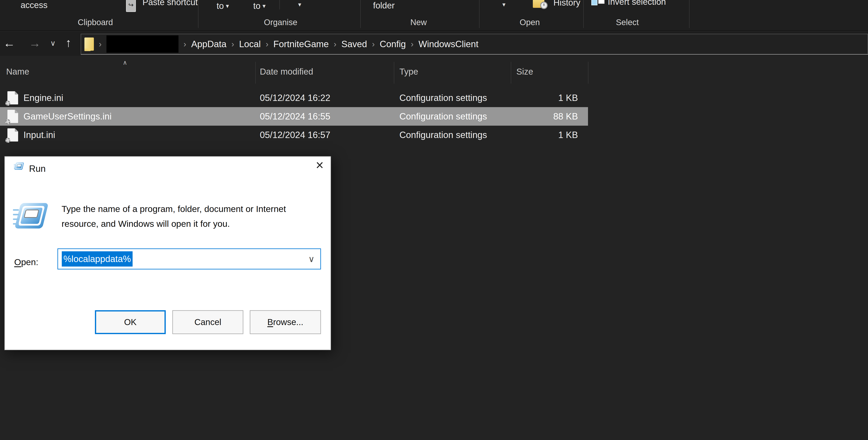 The height and width of the screenshot is (440, 868). I want to click on cancel-button: Cancel, so click(208, 322).